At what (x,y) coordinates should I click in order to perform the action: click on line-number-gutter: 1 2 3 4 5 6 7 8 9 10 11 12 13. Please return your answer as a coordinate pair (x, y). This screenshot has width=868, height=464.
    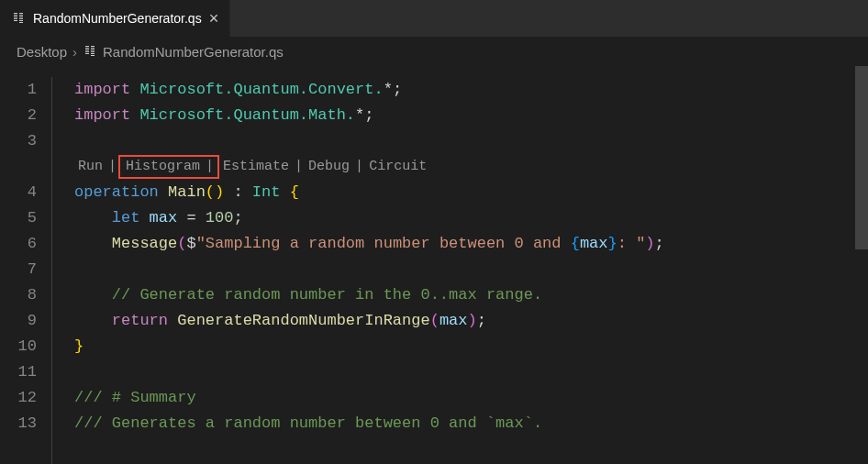
    Looking at the image, I should click on (26, 271).